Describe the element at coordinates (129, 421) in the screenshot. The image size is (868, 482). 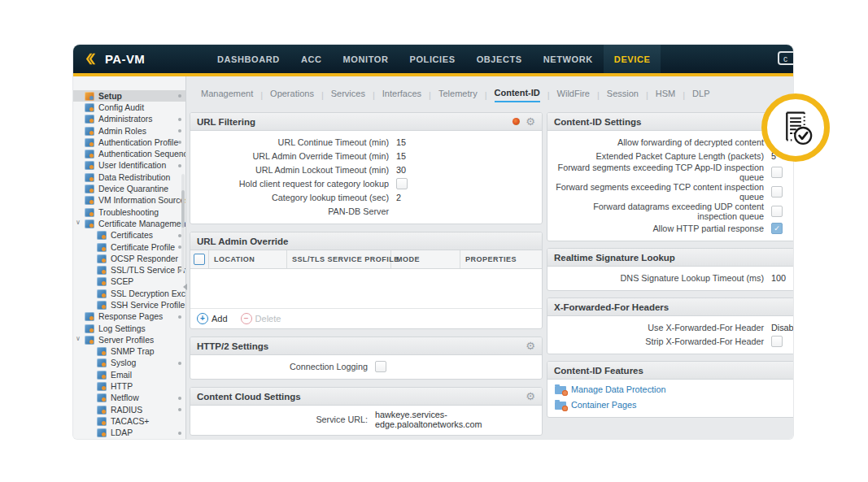
I see `sidebar-item-tacacs: TACACS+` at that location.